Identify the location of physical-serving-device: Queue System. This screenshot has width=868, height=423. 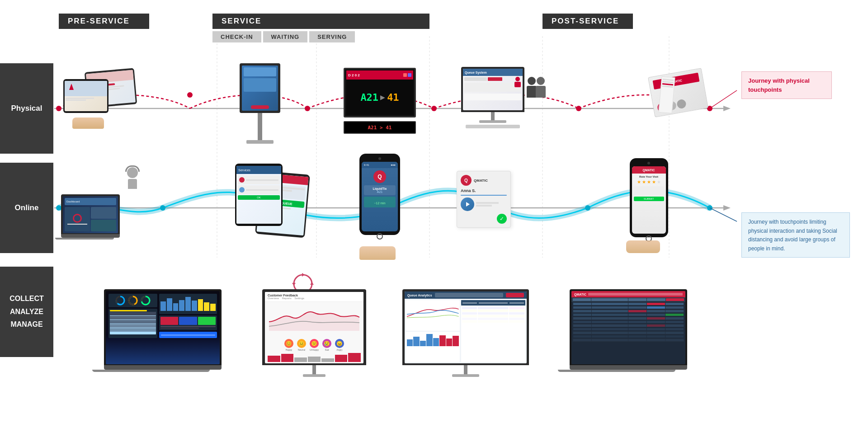
(493, 98).